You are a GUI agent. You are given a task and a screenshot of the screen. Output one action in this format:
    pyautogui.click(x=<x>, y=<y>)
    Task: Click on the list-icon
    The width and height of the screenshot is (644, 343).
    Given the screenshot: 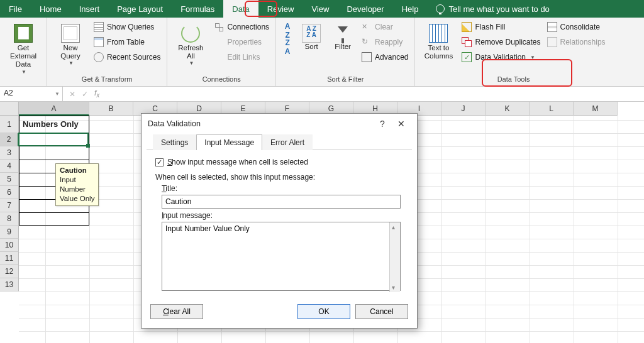 What is the action you would take?
    pyautogui.click(x=99, y=27)
    